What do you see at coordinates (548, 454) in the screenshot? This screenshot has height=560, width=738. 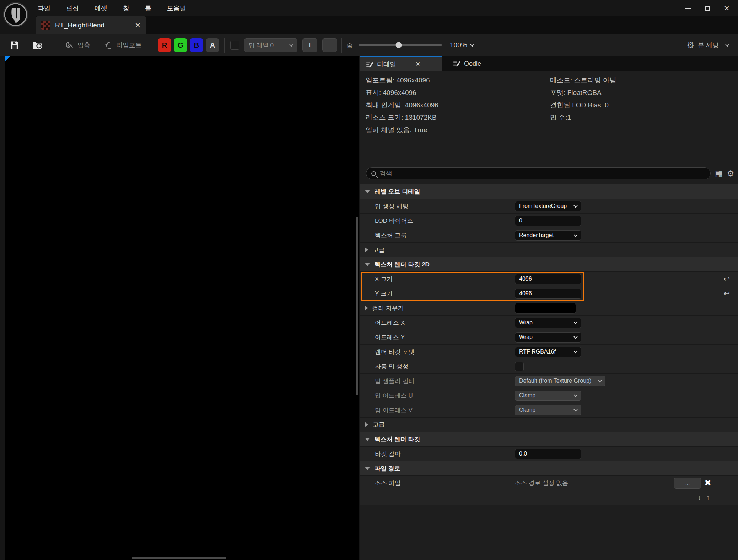 I see `target-gamma-input: 0.0` at bounding box center [548, 454].